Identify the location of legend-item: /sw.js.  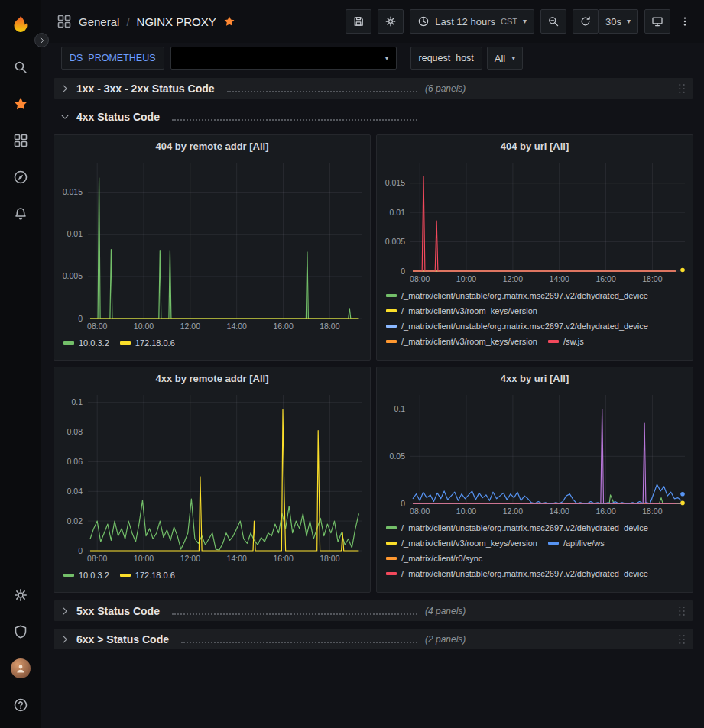
(566, 341).